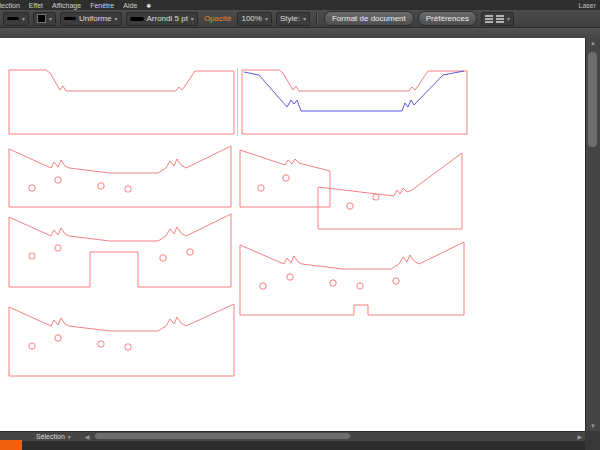 The image size is (600, 450). Describe the element at coordinates (254, 19) in the screenshot. I see `opacity-value-select: 100% ▾` at that location.